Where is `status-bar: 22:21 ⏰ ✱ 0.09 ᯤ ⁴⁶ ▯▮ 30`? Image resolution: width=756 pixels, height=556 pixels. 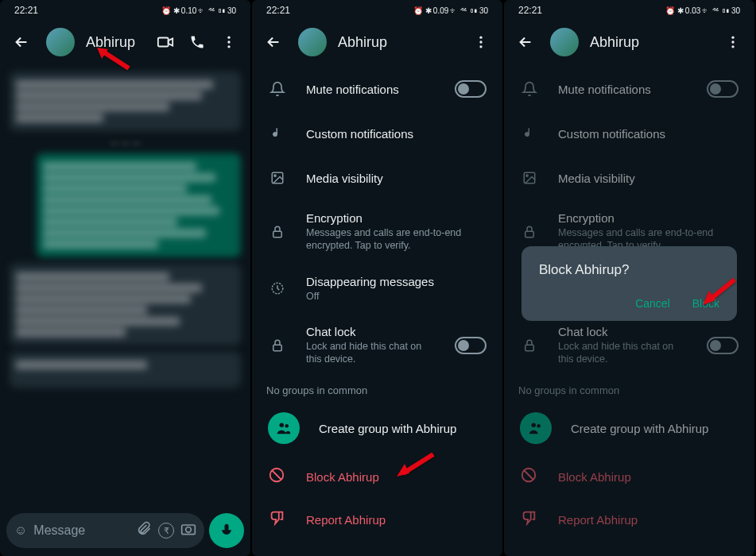 status-bar: 22:21 ⏰ ✱ 0.09 ᯤ ⁴⁶ ▯▮ 30 is located at coordinates (377, 10).